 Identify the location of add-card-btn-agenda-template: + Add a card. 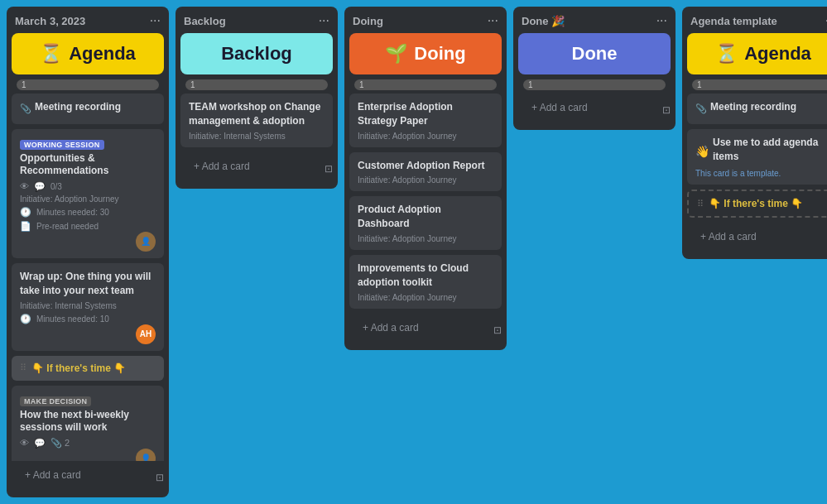
(728, 237).